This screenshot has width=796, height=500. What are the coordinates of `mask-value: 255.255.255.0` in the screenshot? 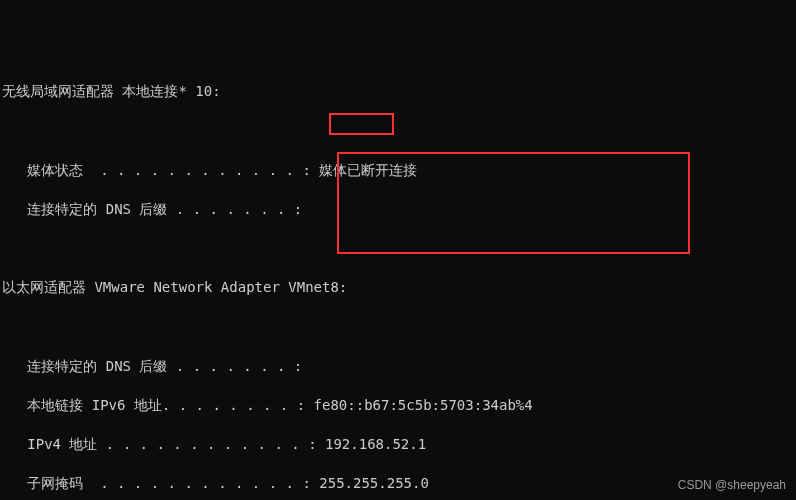 It's located at (374, 483).